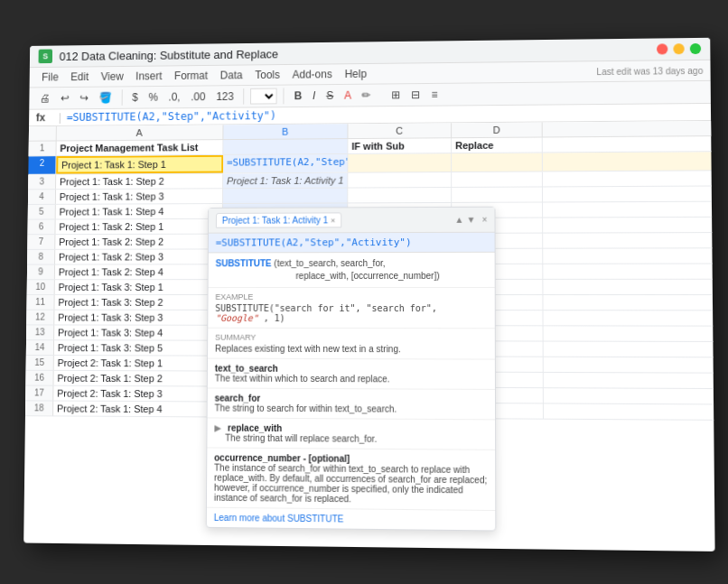 Image resolution: width=728 pixels, height=584 pixels. Describe the element at coordinates (106, 97) in the screenshot. I see `paint-format-button: 🪣` at that location.